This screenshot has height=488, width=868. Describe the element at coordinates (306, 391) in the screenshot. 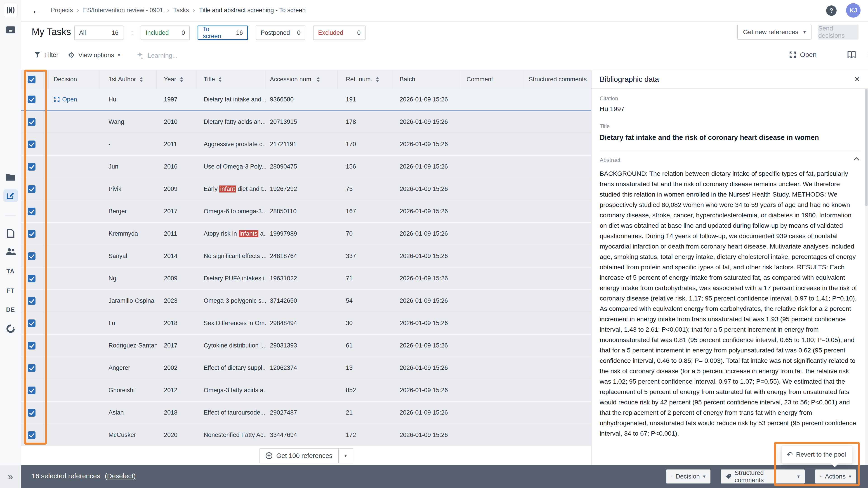

I see `table-row: Ghoreishi2012Omega-3 fatty acids a...852…` at that location.